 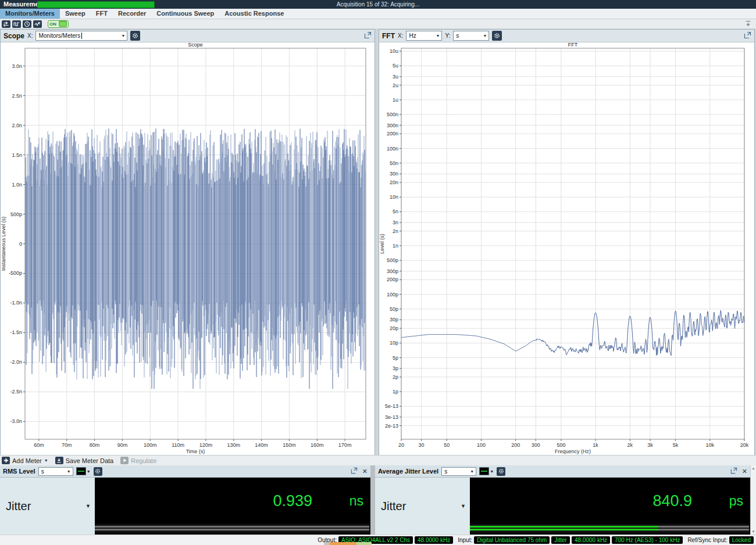 What do you see at coordinates (497, 36) in the screenshot?
I see `fft-settings-gear-icon` at bounding box center [497, 36].